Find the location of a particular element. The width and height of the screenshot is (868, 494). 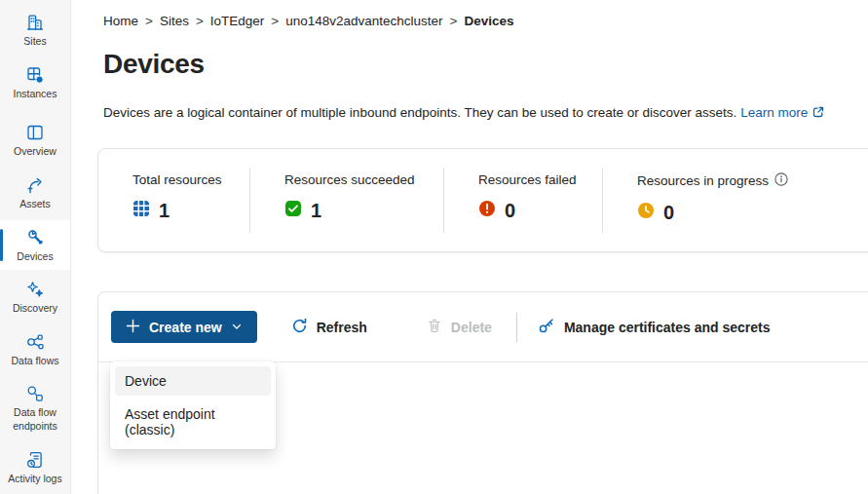

breadcrumb: Home>Sites>IoTEdger>uno148v2advantechclu… is located at coordinates (470, 14).